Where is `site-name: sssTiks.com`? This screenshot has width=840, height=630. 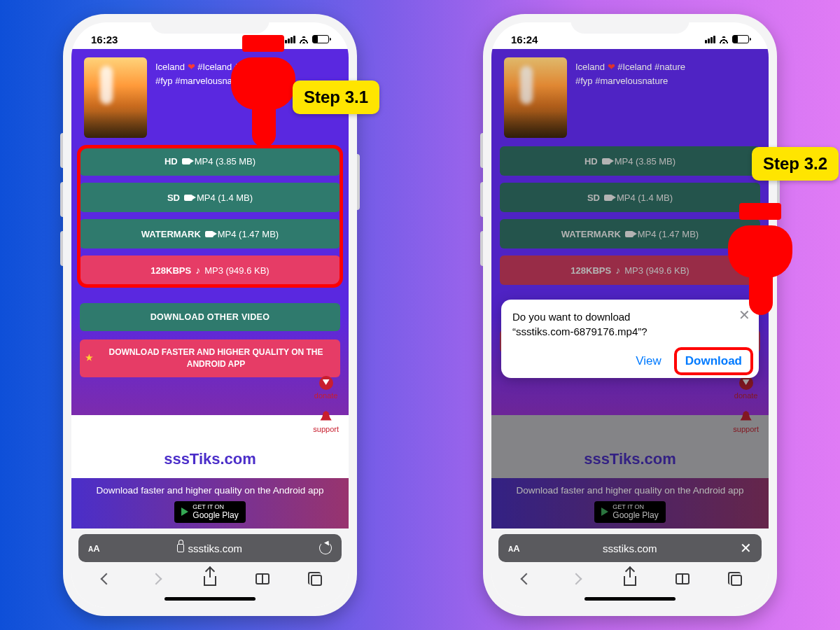
site-name: sssTiks.com is located at coordinates (210, 444).